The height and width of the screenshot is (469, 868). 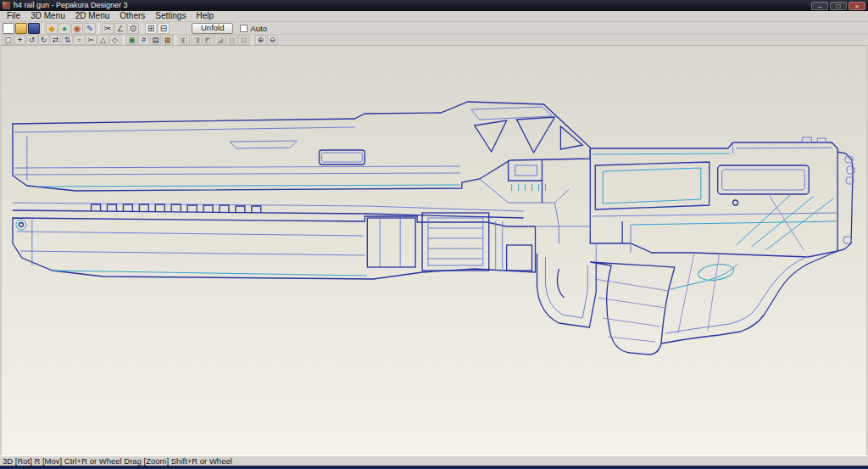 I want to click on save-icon, so click(x=34, y=29).